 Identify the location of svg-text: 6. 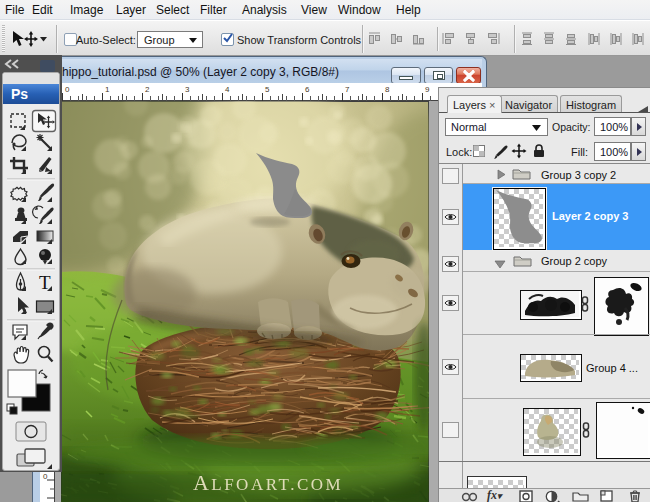
(308, 90).